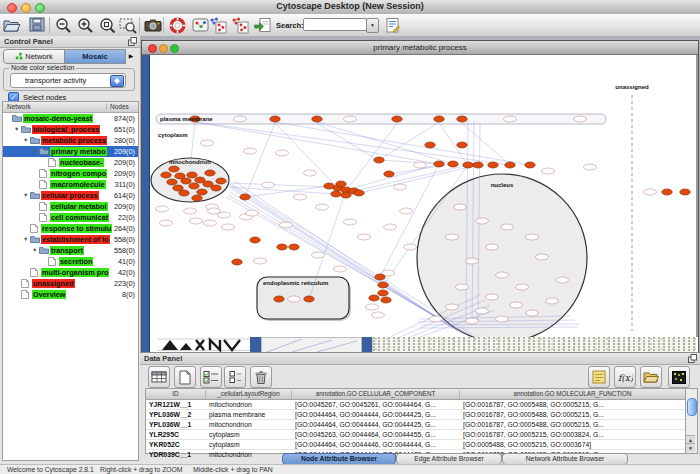  What do you see at coordinates (159, 377) in the screenshot?
I see `attribute-table-icon` at bounding box center [159, 377].